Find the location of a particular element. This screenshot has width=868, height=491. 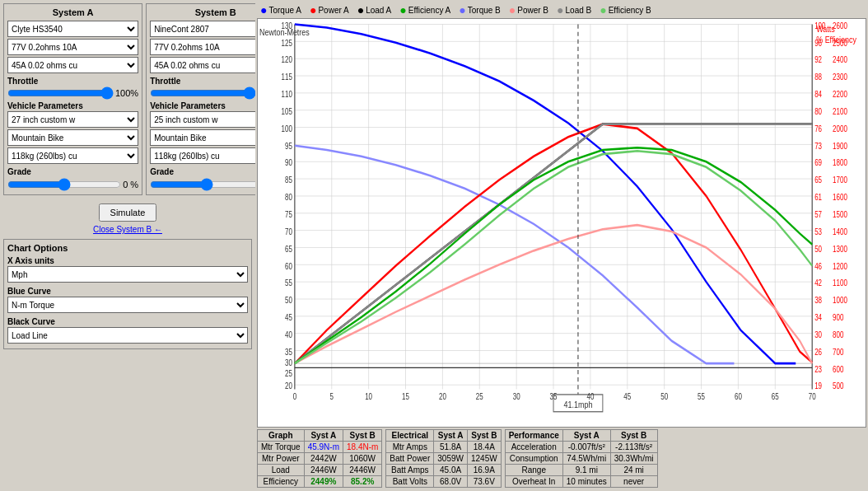

svg-text: 40 is located at coordinates (288, 334).